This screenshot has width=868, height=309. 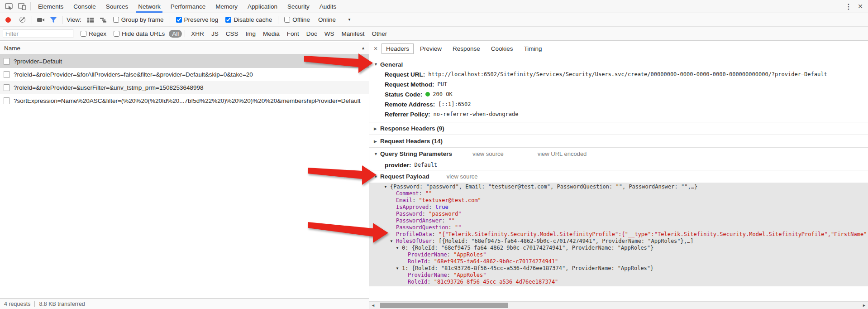 I want to click on general-section-header: ▼ General, so click(x=619, y=64).